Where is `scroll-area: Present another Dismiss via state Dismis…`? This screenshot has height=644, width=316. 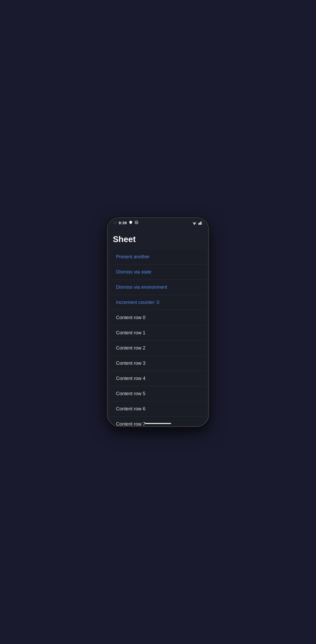
scroll-area: Present another Dismiss via state Dismis… is located at coordinates (158, 338).